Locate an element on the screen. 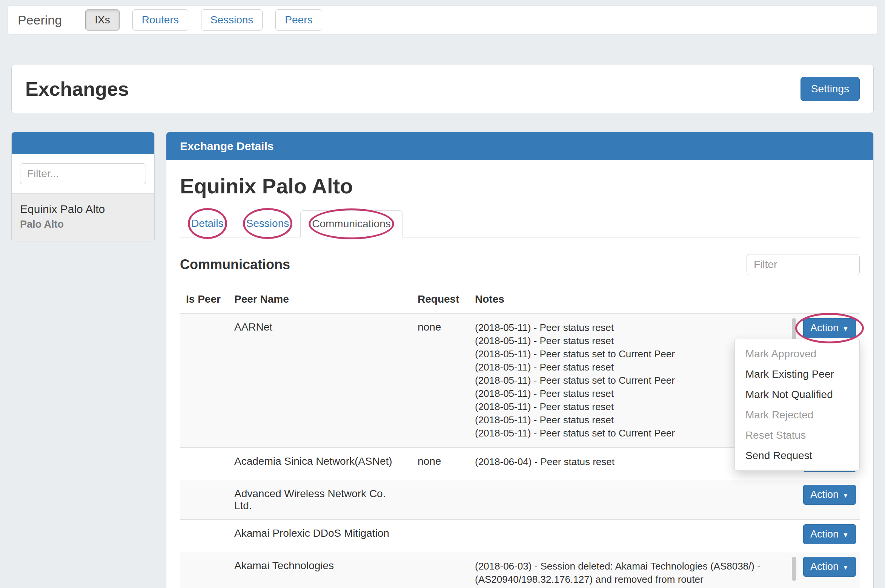 Image resolution: width=885 pixels, height=588 pixels. menu-item-mark-approved: Mark Approved is located at coordinates (797, 354).